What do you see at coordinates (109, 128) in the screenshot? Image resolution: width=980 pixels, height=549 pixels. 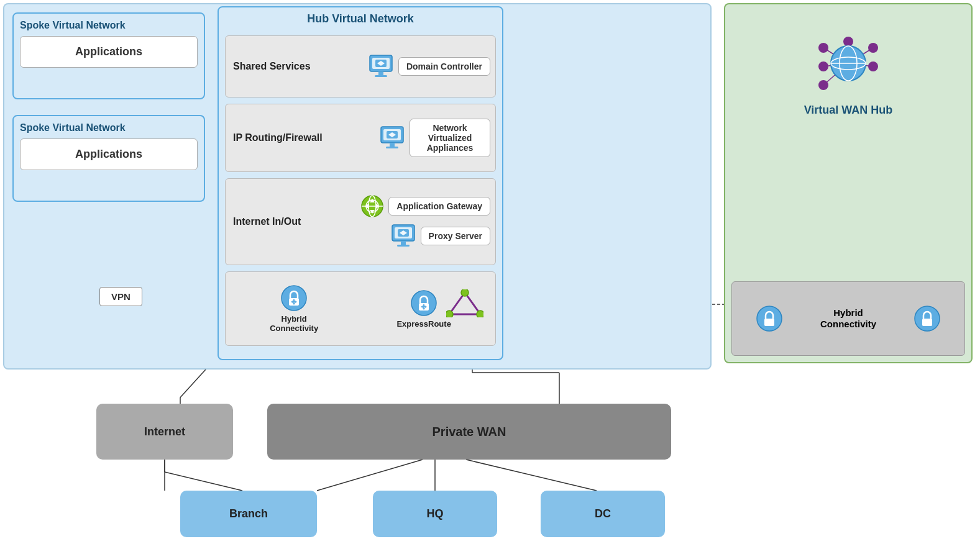 I see `spoke-vnet-2-title: Spoke Virtual Network` at bounding box center [109, 128].